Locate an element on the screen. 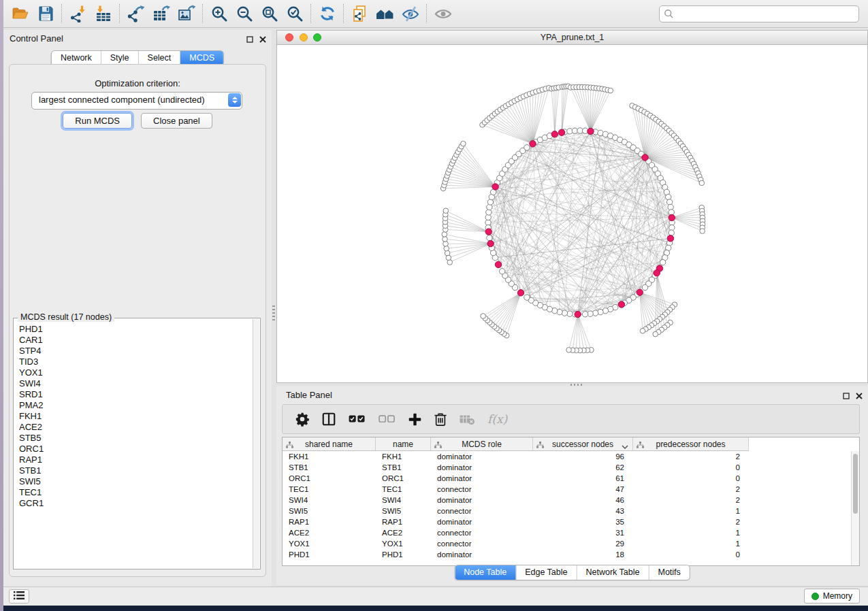 Image resolution: width=868 pixels, height=611 pixels. mcds-result-item: RAP1 is located at coordinates (139, 460).